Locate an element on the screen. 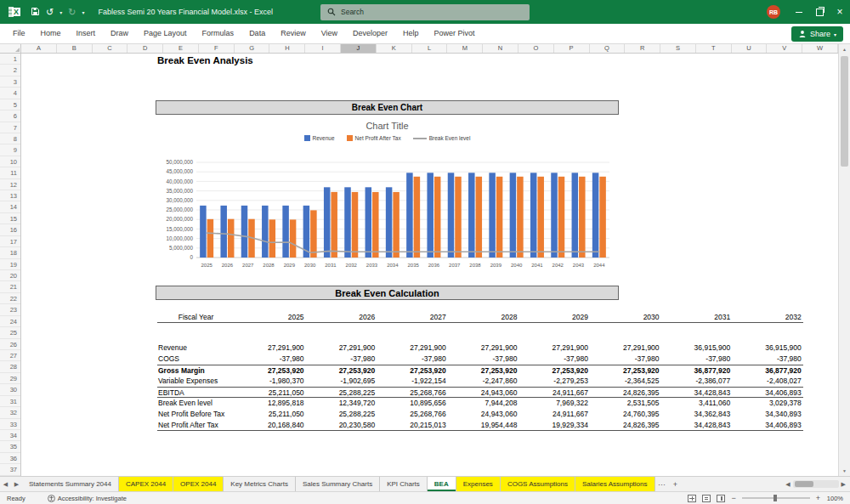 The image size is (850, 504). table-cell: 3,029,378 is located at coordinates (768, 403).